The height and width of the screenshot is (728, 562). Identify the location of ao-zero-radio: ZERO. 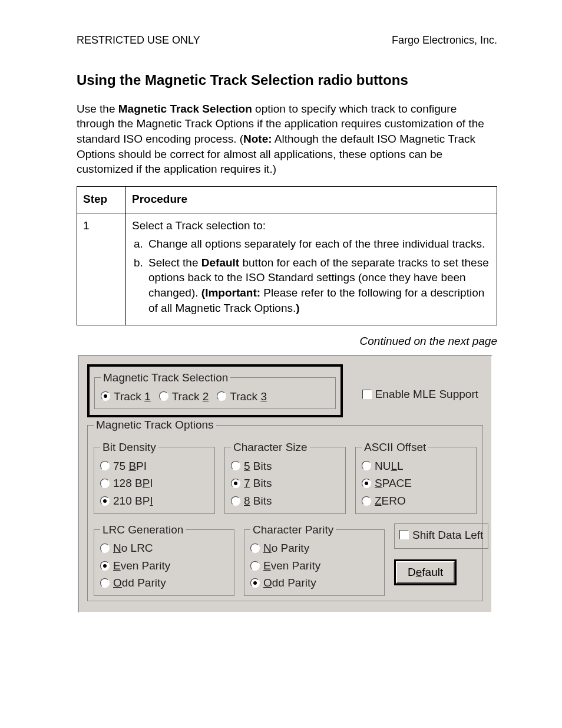
(416, 501).